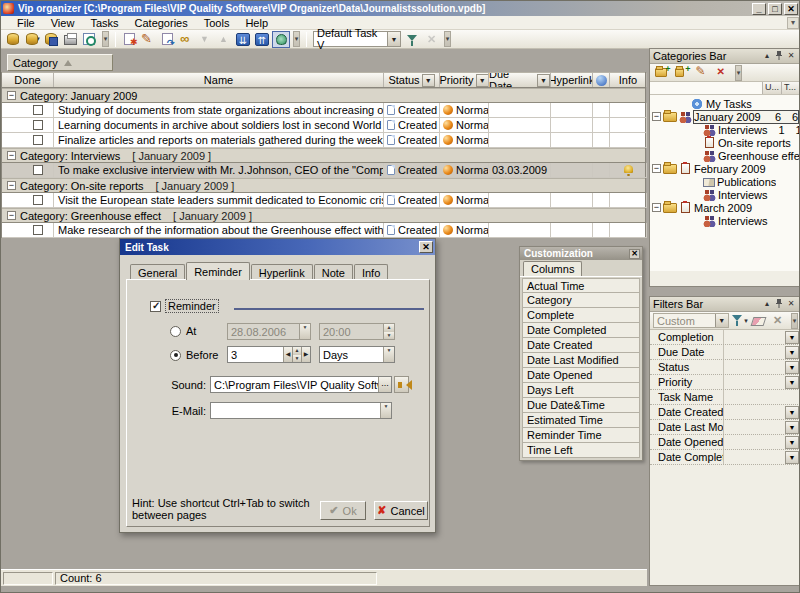 The width and height of the screenshot is (800, 593). What do you see at coordinates (662, 72) in the screenshot?
I see `new-category-button: +` at bounding box center [662, 72].